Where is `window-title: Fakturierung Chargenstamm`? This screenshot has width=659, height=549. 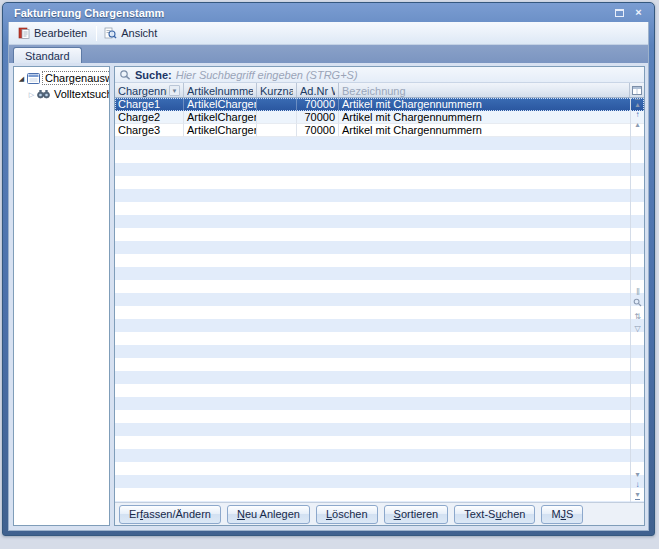 window-title: Fakturierung Chargenstamm is located at coordinates (89, 13).